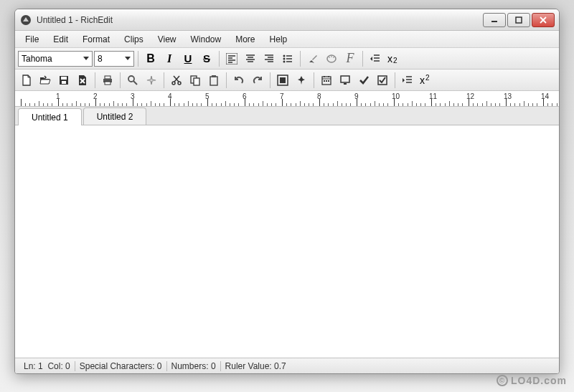  What do you see at coordinates (250, 59) in the screenshot?
I see `align-center-button` at bounding box center [250, 59].